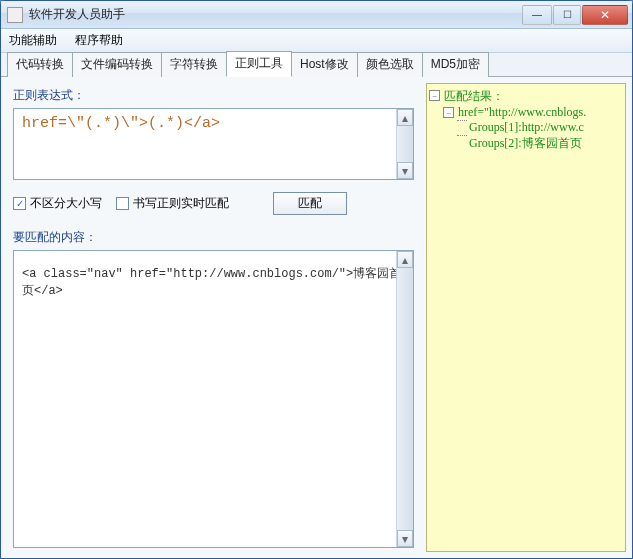 The height and width of the screenshot is (559, 633). I want to click on close-button: ✕, so click(605, 15).